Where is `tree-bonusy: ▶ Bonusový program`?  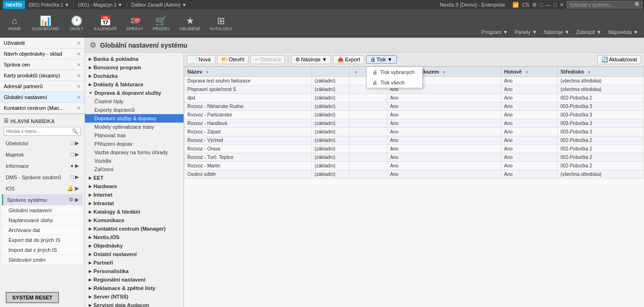
tree-bonusy: ▶ Bonusový program is located at coordinates (134, 67).